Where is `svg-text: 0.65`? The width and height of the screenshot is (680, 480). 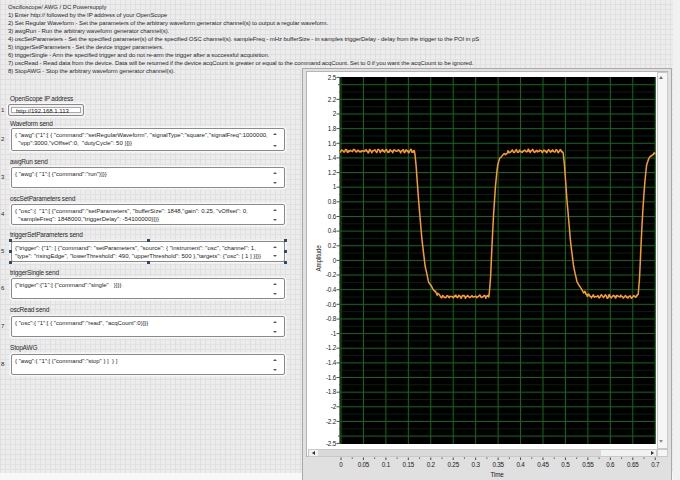 svg-text: 0.65 is located at coordinates (633, 464).